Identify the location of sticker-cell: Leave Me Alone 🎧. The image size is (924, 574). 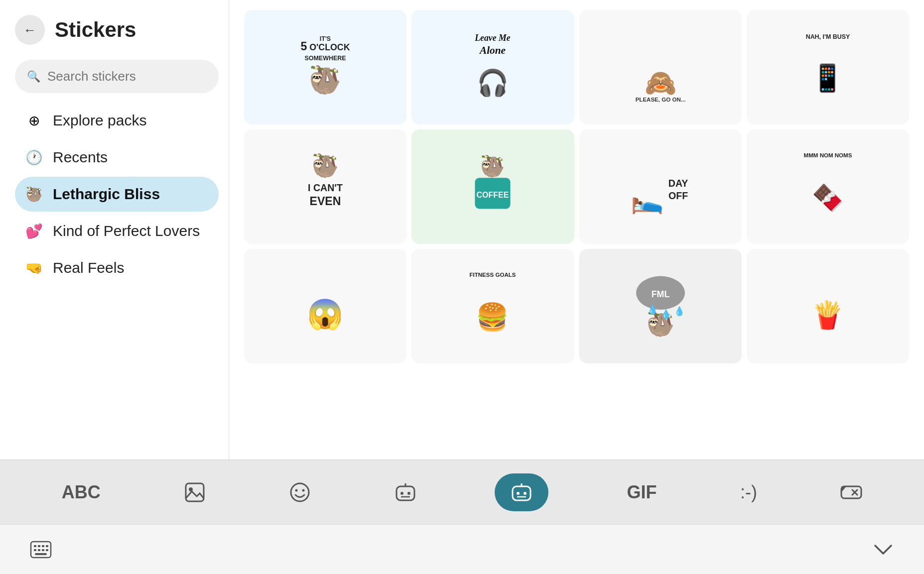
(493, 67).